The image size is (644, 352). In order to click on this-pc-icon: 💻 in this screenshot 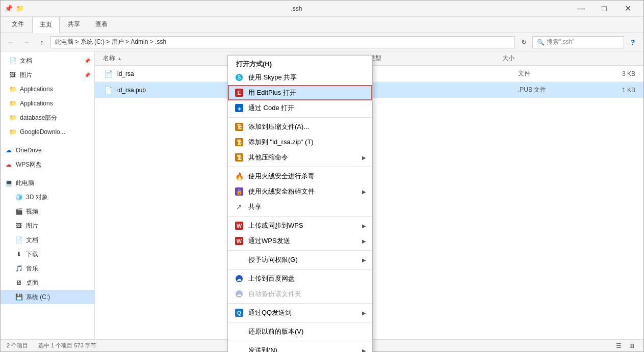, I will do `click(9, 183)`.